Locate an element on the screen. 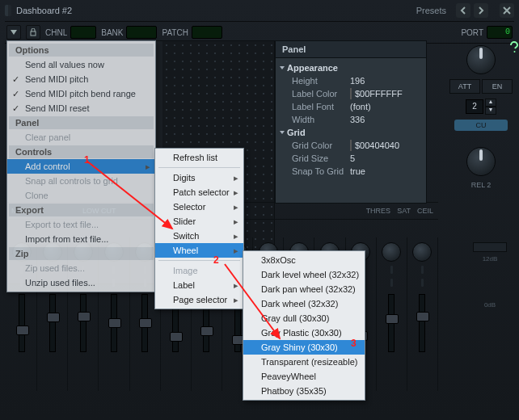 The width and height of the screenshot is (519, 420). inspector-row: Grid Size5 is located at coordinates (351, 158).